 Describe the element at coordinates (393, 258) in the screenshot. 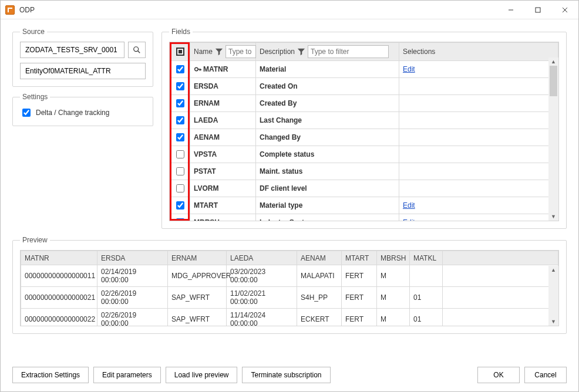

I see `preview-column-header: MBRSH` at that location.